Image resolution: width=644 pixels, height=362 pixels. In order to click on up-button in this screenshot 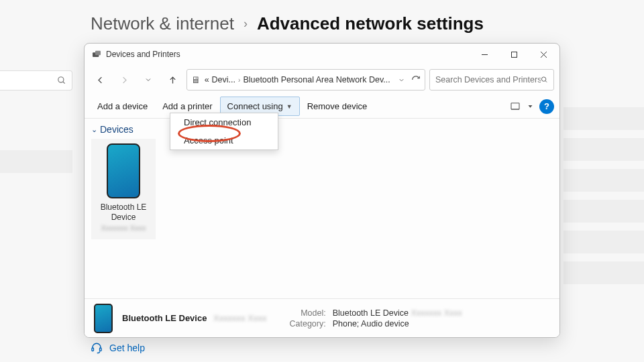, I will do `click(172, 80)`.